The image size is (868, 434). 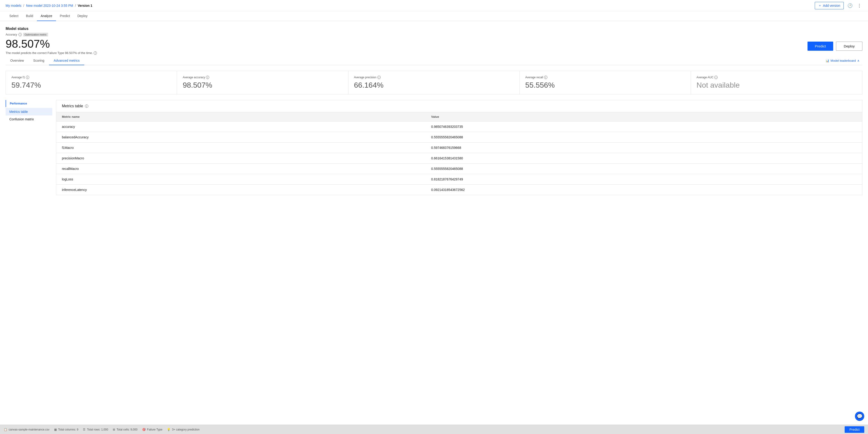 I want to click on metric-label-precision: Average precision i, so click(x=434, y=78).